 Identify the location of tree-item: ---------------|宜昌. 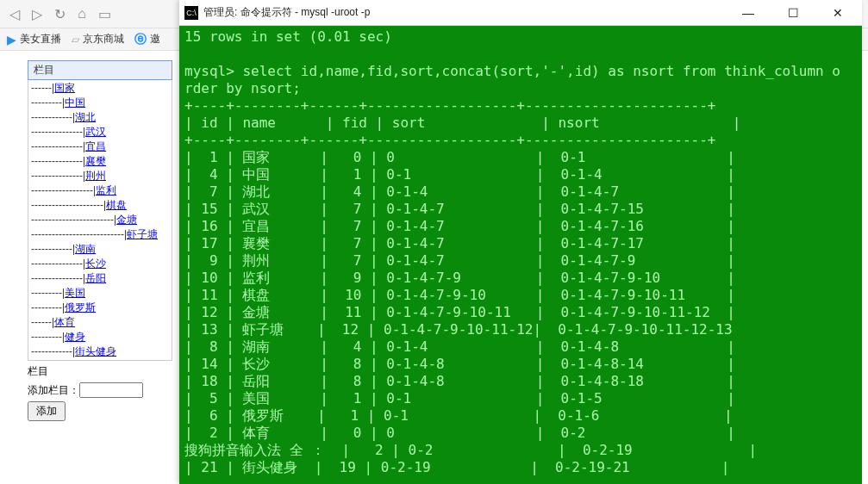
(100, 146).